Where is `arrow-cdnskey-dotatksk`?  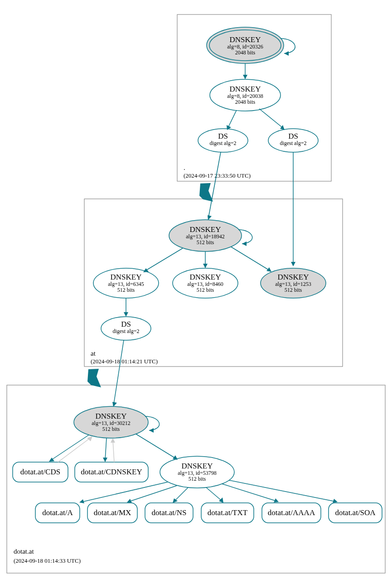 arrow-cdnskey-dotatksk is located at coordinates (113, 440).